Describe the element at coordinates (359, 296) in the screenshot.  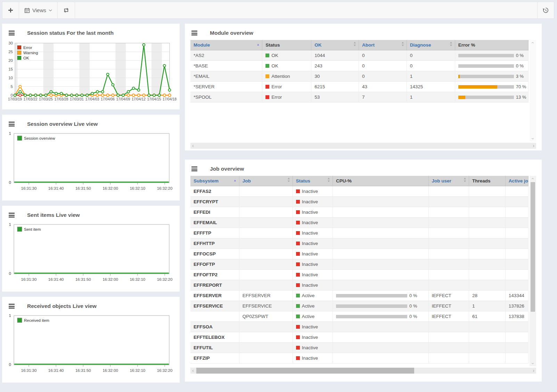
I see `table-row: EFFSERVEREFFSERVERActive0 %IEFFECT281433…` at that location.